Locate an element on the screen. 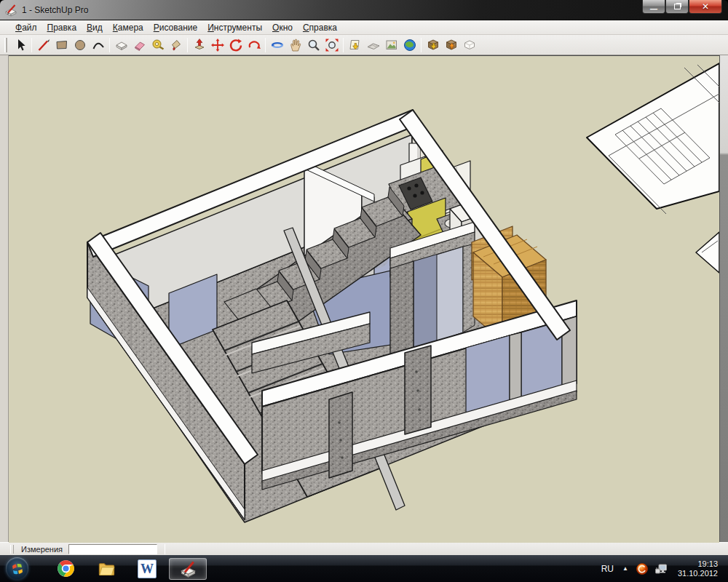  menu-window: Окно is located at coordinates (282, 28).